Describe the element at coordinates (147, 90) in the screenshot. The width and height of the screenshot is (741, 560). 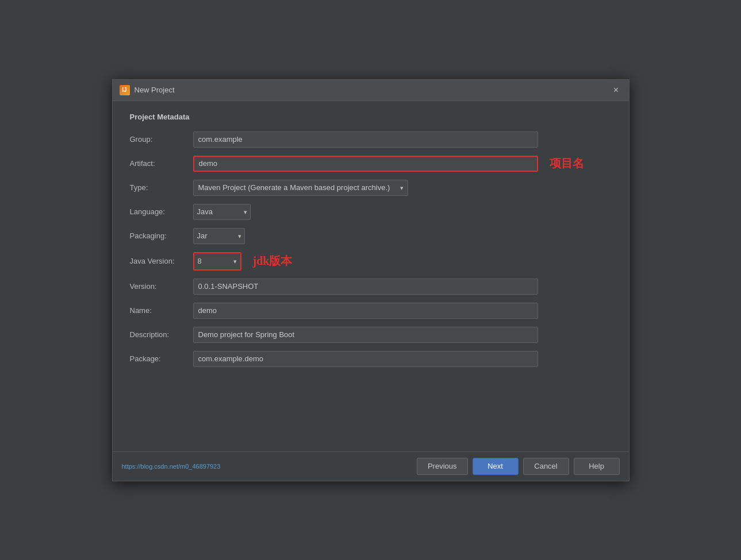
I see `title-bar-left: IJ New Project` at that location.